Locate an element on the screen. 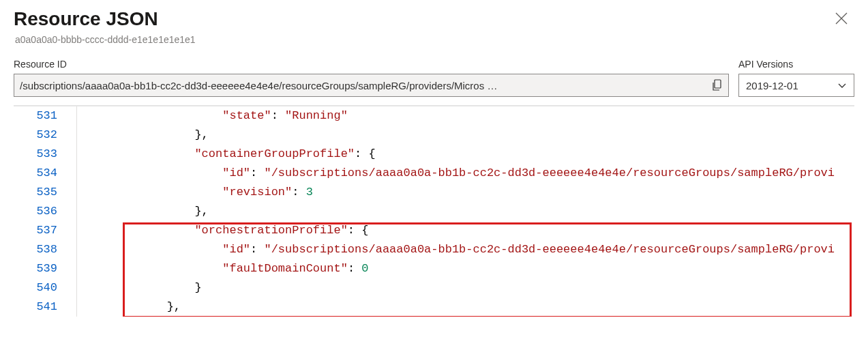 The width and height of the screenshot is (868, 363). code-content: "containerGroupProfile": { is located at coordinates (466, 154).